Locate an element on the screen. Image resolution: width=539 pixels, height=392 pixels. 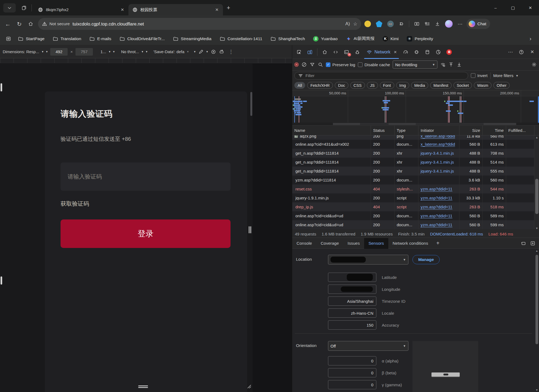
sensors-scrollbar: ▲ ▼ is located at coordinates (537, 320).